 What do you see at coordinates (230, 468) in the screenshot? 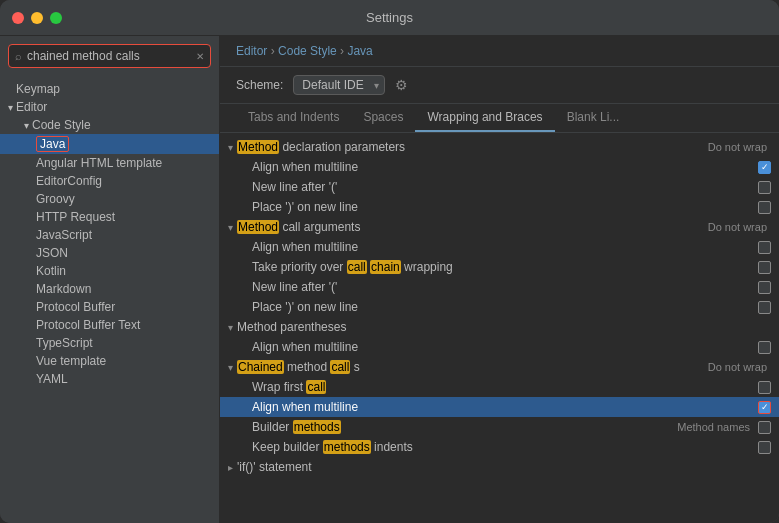
I see `section-arrow: ▸` at bounding box center [230, 468].